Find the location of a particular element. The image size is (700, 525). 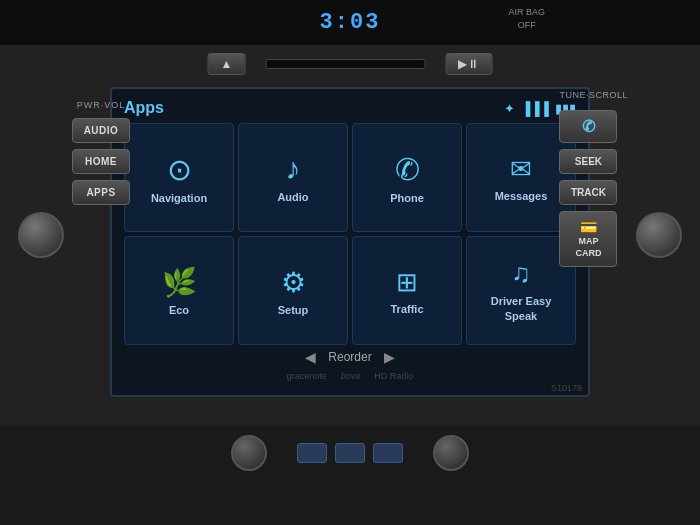

messages-label: Messages is located at coordinates (522, 196).